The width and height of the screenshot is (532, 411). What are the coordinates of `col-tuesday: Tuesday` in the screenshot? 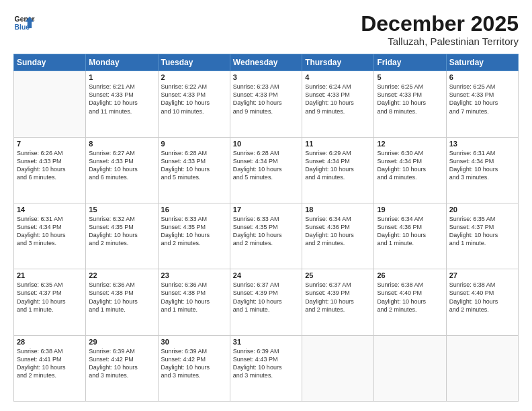 It's located at (193, 63).